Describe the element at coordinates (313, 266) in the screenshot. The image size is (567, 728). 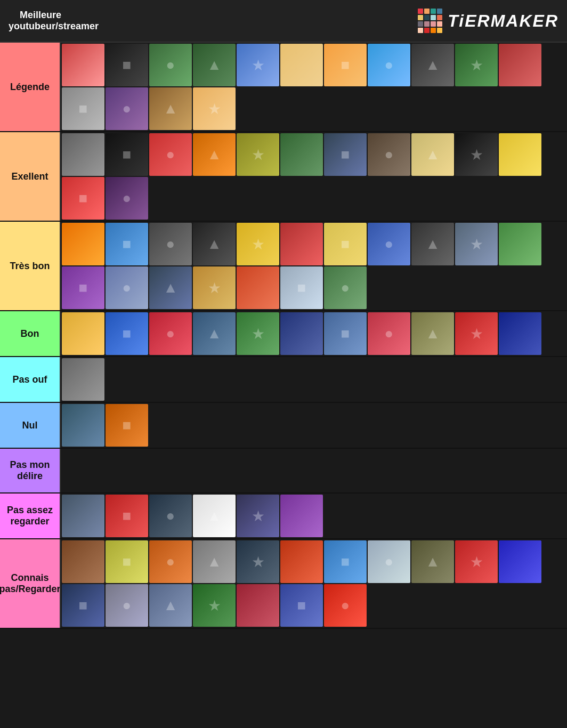
I see `tier-content-tres-bon: ■●▲★■●▲★■●▲★■●` at that location.